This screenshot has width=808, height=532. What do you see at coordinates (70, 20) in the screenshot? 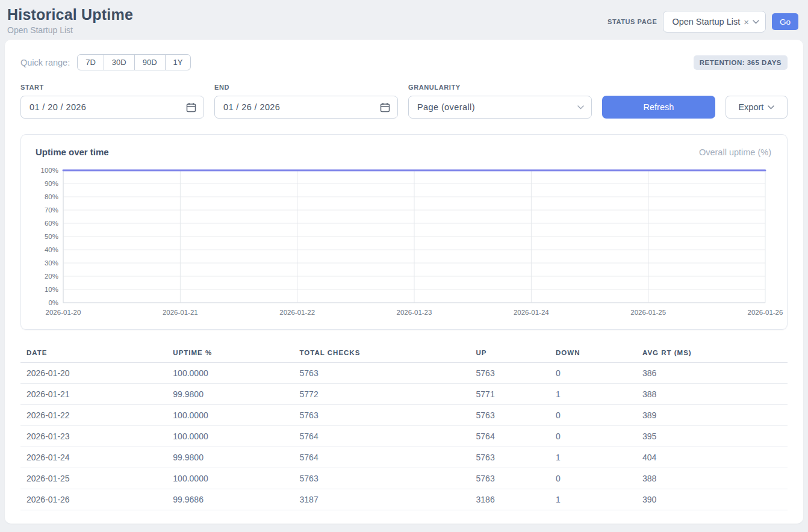
I see `title-block: Historical Uptime Open Startup List` at bounding box center [70, 20].